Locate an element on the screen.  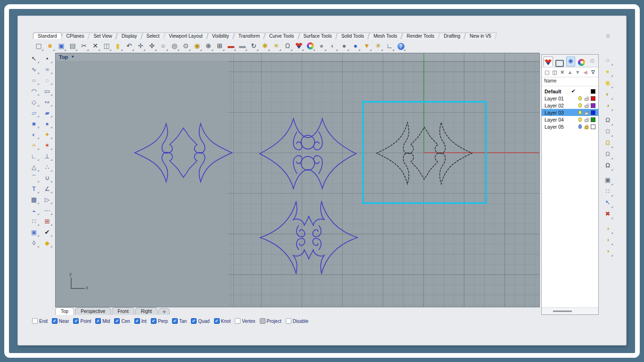
menu-tab-standard: Standard is located at coordinates (47, 36).